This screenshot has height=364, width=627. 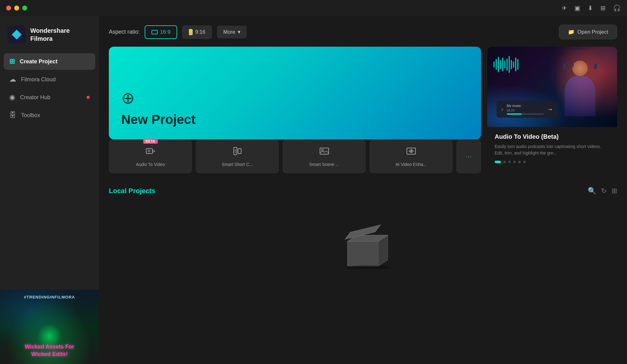 What do you see at coordinates (363, 244) in the screenshot?
I see `empty-box-icon` at bounding box center [363, 244].